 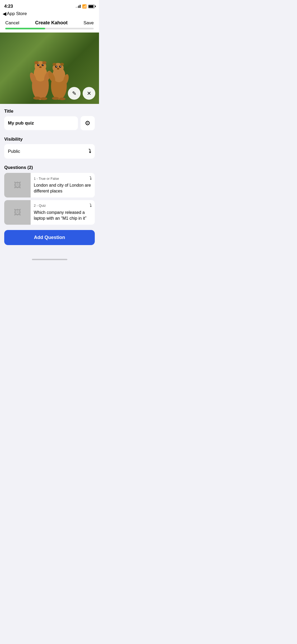 What do you see at coordinates (91, 178) in the screenshot?
I see `question-expand-icon-1: ⤵` at bounding box center [91, 178].